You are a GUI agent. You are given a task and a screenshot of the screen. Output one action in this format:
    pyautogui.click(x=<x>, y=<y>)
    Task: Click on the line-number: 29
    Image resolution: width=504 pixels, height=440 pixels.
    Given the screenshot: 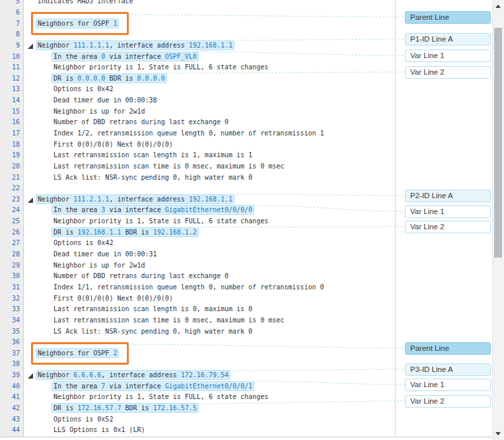 What is the action you would take?
    pyautogui.click(x=10, y=266)
    